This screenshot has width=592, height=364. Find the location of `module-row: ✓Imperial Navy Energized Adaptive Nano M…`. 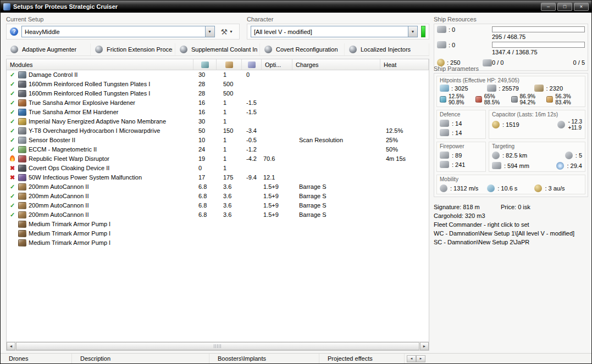

module-row: ✓Imperial Navy Energized Adaptive Nano M… is located at coordinates (218, 122).